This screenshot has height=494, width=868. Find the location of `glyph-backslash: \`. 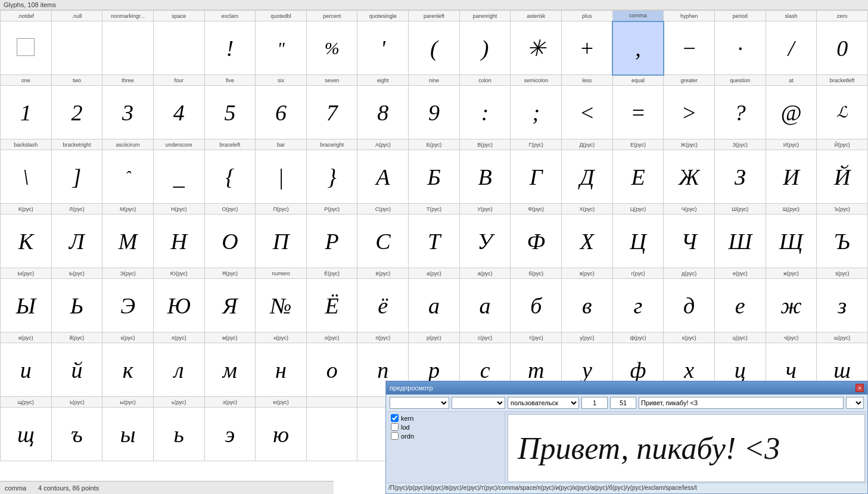

glyph-backslash: \ is located at coordinates (26, 177).